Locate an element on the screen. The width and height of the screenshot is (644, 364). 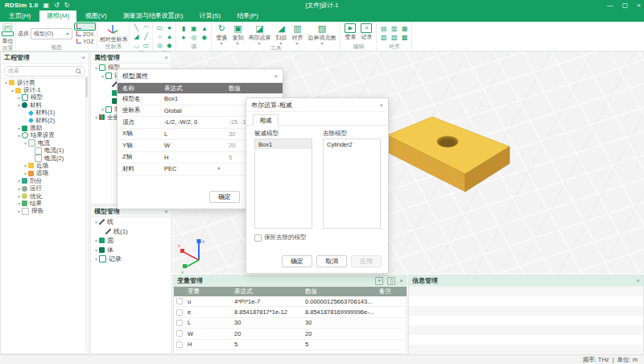
tree-item: ▾材料 is located at coordinates (45, 105).